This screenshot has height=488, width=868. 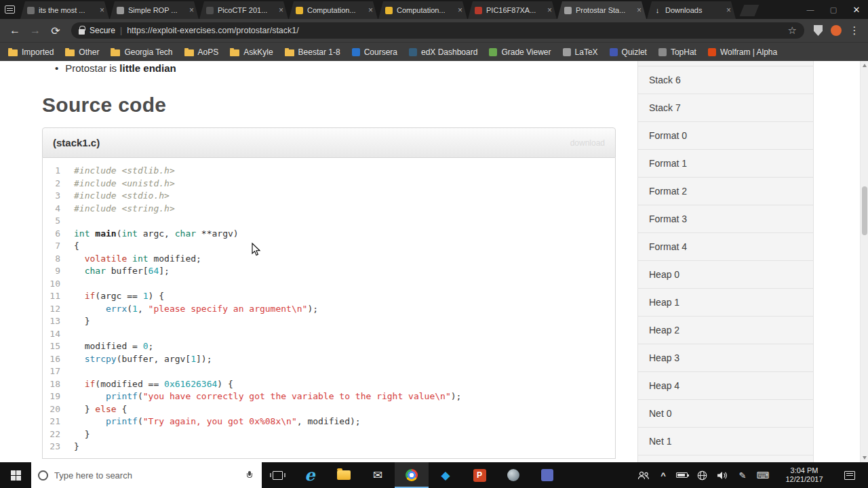 I want to click on bookmark-item: Georgia Tech, so click(x=141, y=52).